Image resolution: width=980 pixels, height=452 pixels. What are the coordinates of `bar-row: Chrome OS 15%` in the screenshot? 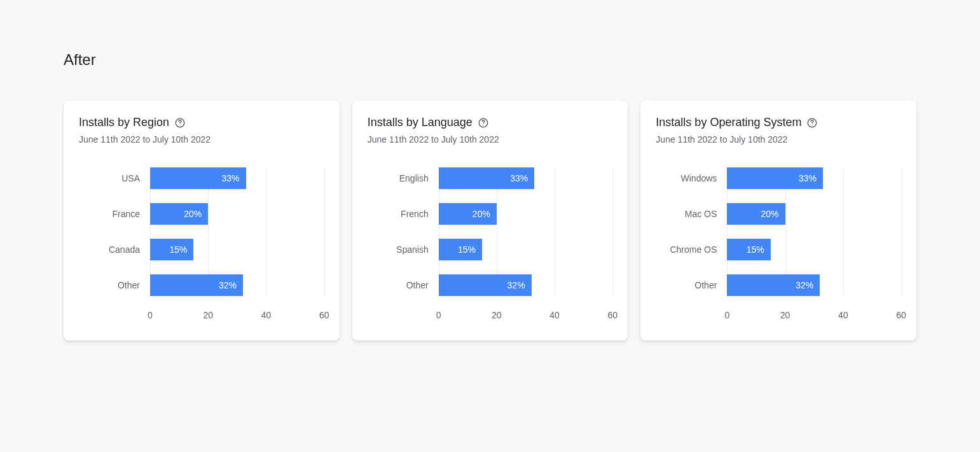 It's located at (778, 250).